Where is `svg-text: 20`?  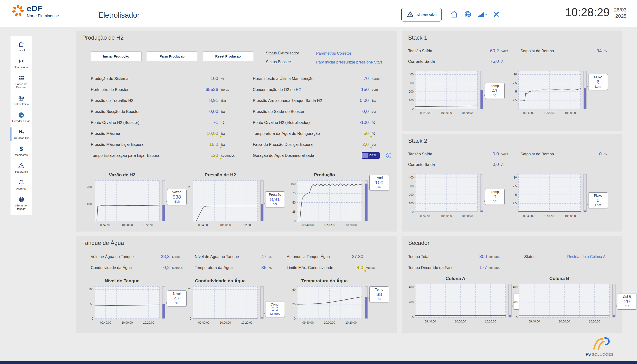
svg-text: 20 is located at coordinates (190, 187).